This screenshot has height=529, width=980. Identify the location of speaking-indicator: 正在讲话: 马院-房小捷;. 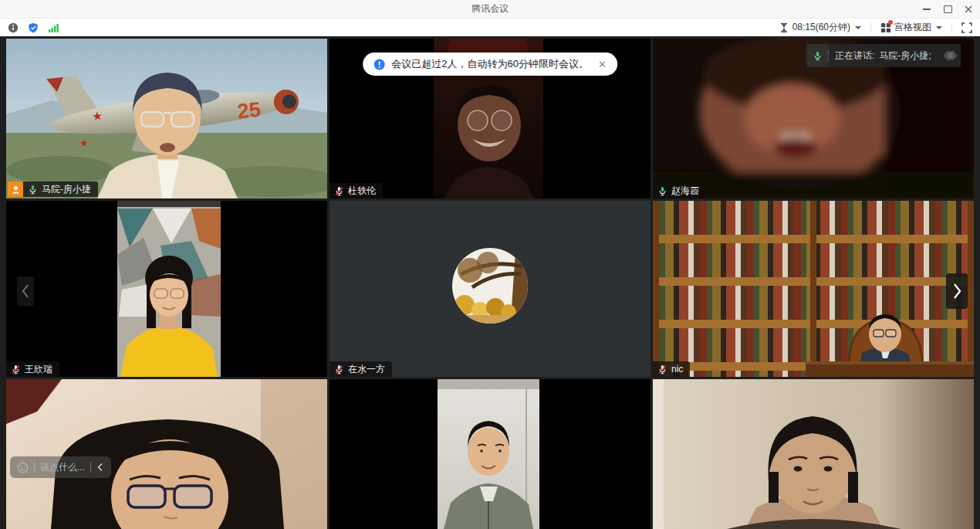
(884, 56).